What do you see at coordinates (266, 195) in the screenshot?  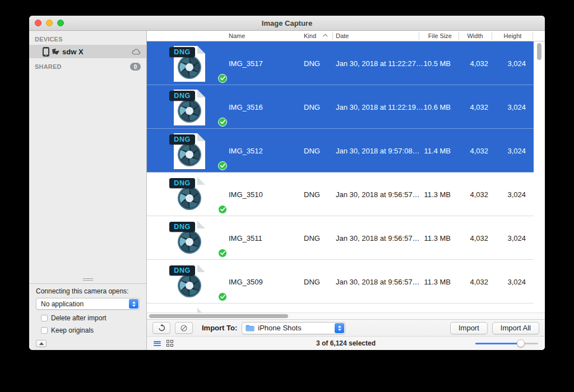 I see `cell-name: IMG_3510` at bounding box center [266, 195].